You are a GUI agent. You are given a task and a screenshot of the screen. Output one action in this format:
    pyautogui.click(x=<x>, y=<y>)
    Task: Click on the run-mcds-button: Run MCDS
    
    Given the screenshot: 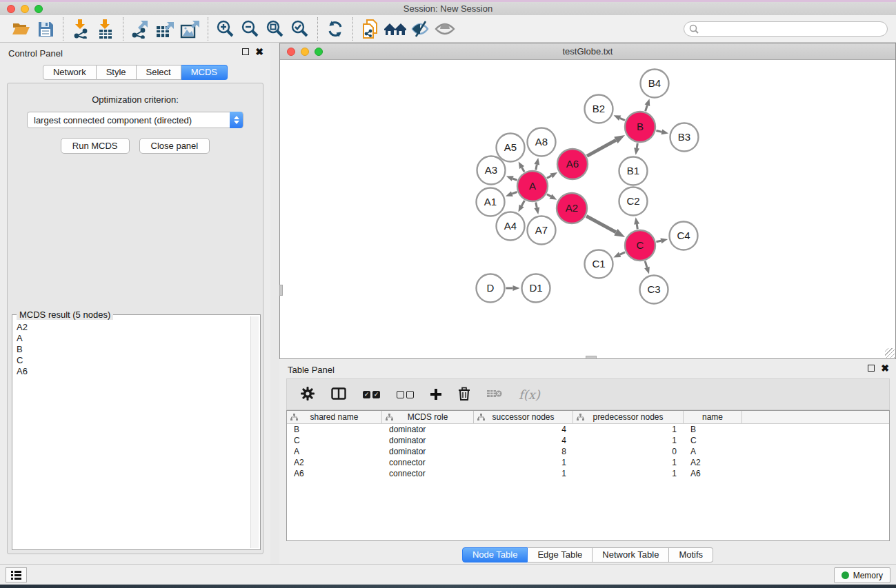 What is the action you would take?
    pyautogui.click(x=95, y=146)
    